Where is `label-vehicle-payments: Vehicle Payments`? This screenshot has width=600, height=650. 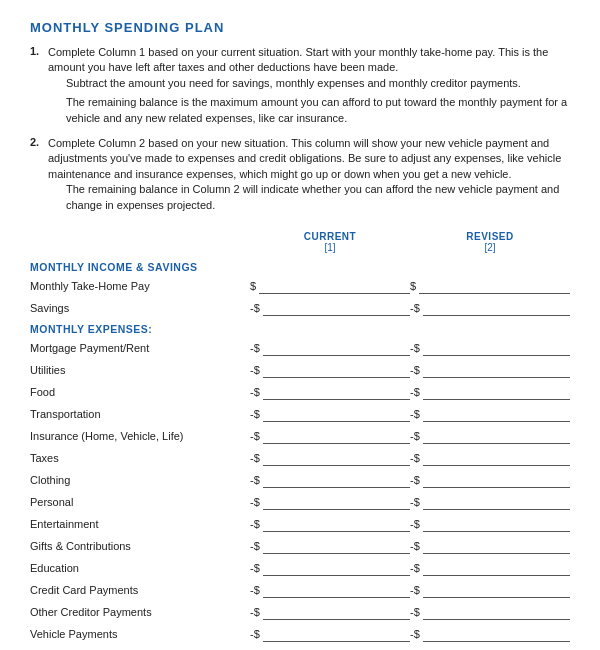
label-vehicle-payments: Vehicle Payments is located at coordinates (140, 634).